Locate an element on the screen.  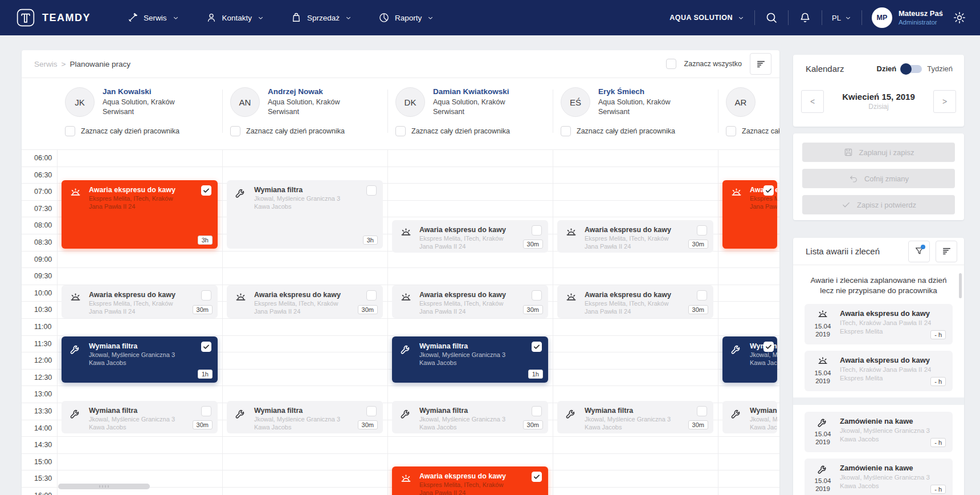
select-all-checkbox is located at coordinates (671, 64).